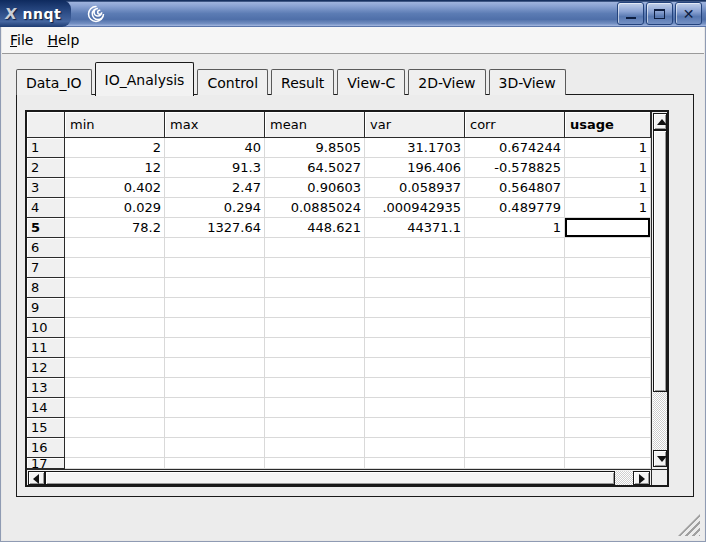  Describe the element at coordinates (115, 208) in the screenshot. I see `cell-r4-min: 0.029` at that location.